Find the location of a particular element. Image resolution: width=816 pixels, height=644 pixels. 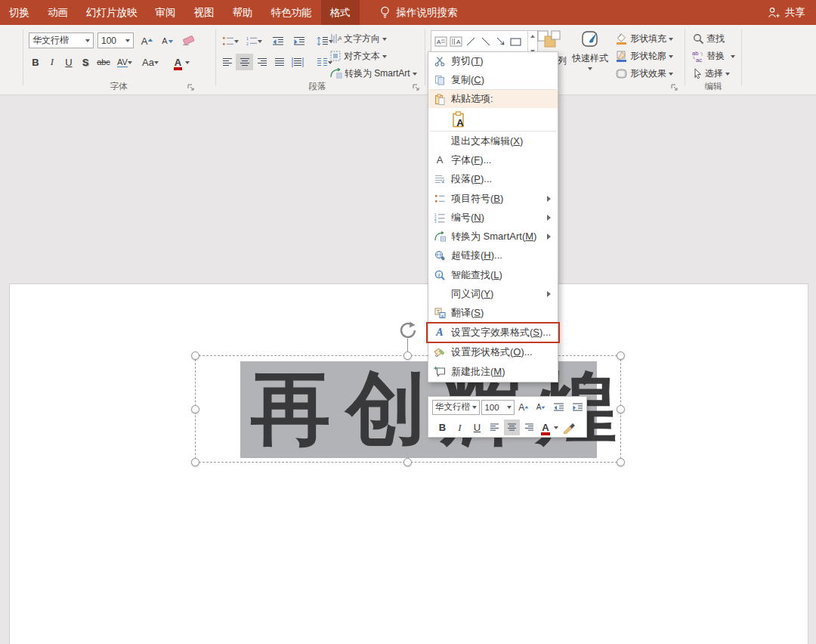

tab-slideshow: 幻灯片放映 is located at coordinates (112, 12).